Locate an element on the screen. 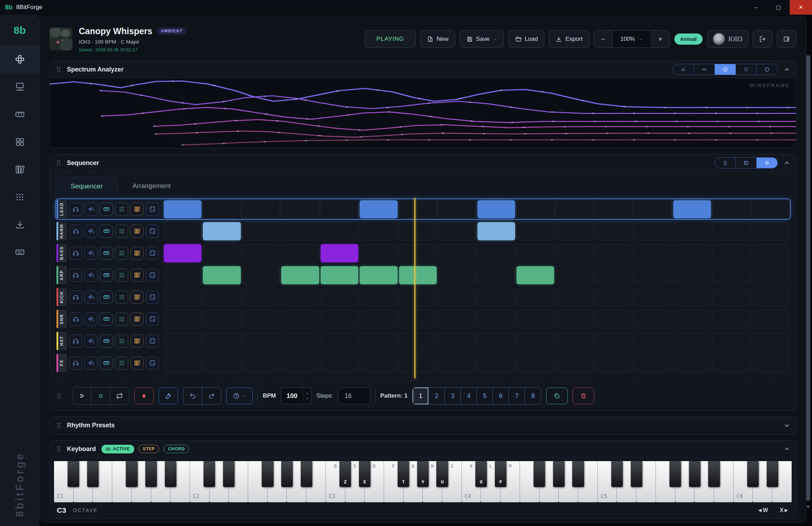 This screenshot has height=526, width=812. vertical-scrollbar is located at coordinates (808, 287).